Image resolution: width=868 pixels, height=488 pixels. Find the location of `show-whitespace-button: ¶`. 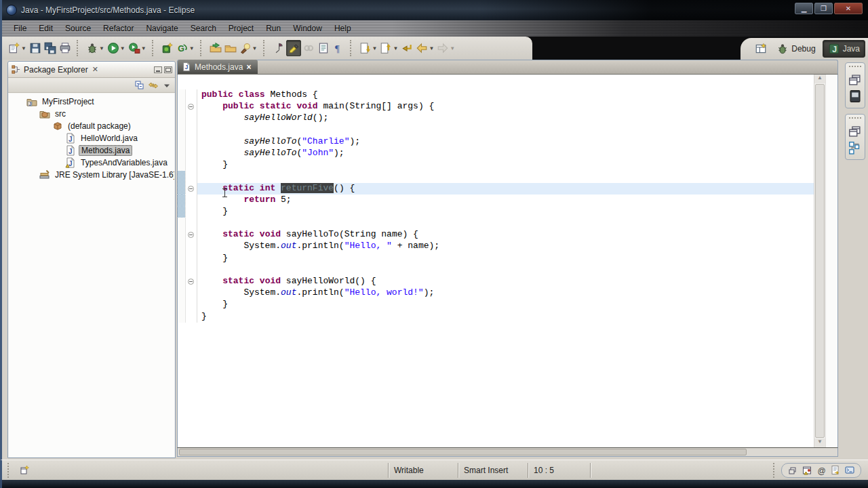

show-whitespace-button: ¶ is located at coordinates (338, 48).